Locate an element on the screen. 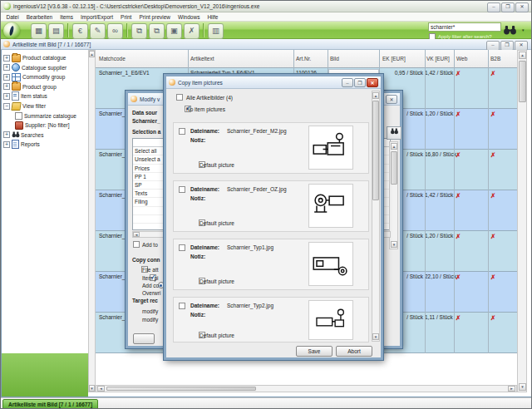 The height and width of the screenshot is (409, 532). restore-button: ❐ is located at coordinates (508, 7).